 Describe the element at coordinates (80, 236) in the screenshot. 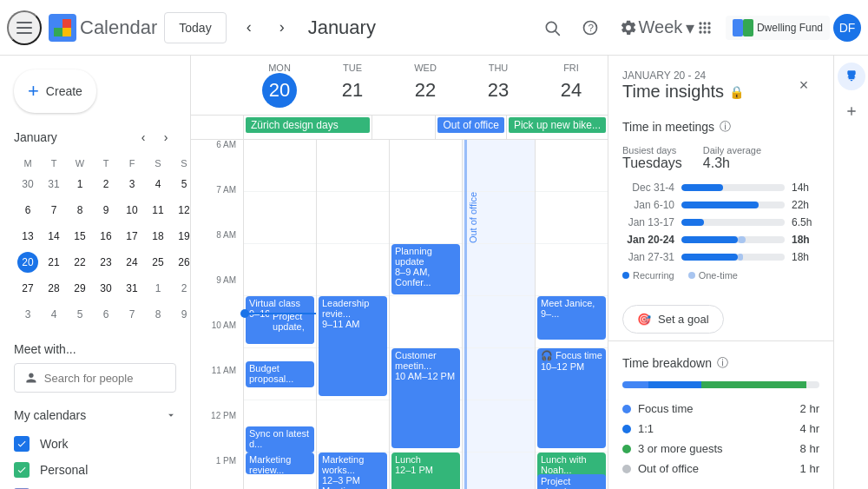

I see `mini-cal-day: 15` at that location.